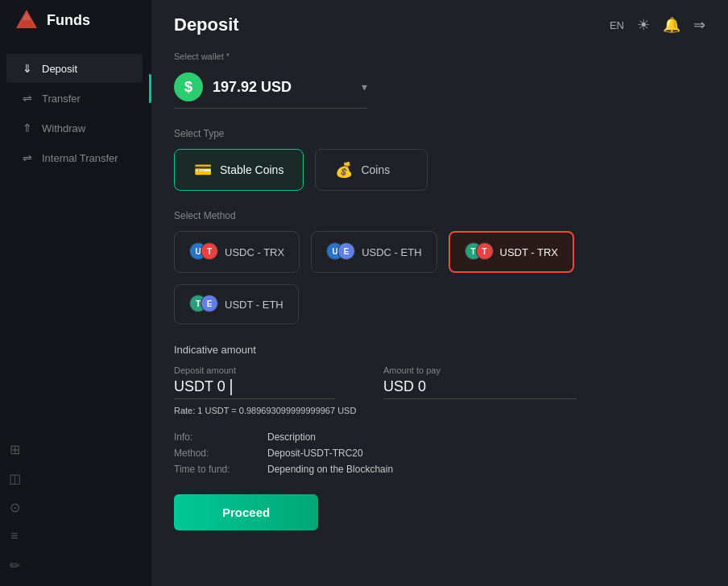 The height and width of the screenshot is (586, 728). I want to click on method-card-usdt-eth-label: USDT - ETH, so click(254, 304).